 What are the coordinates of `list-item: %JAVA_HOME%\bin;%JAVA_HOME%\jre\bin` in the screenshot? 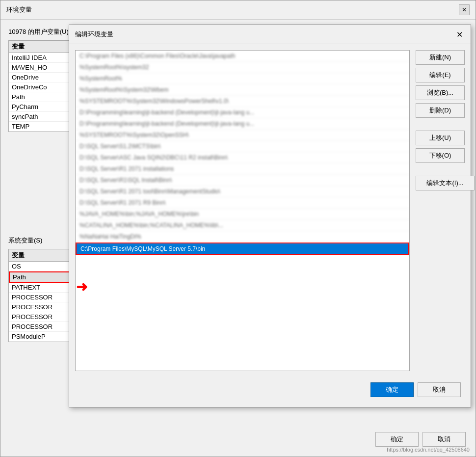 It's located at (242, 214).